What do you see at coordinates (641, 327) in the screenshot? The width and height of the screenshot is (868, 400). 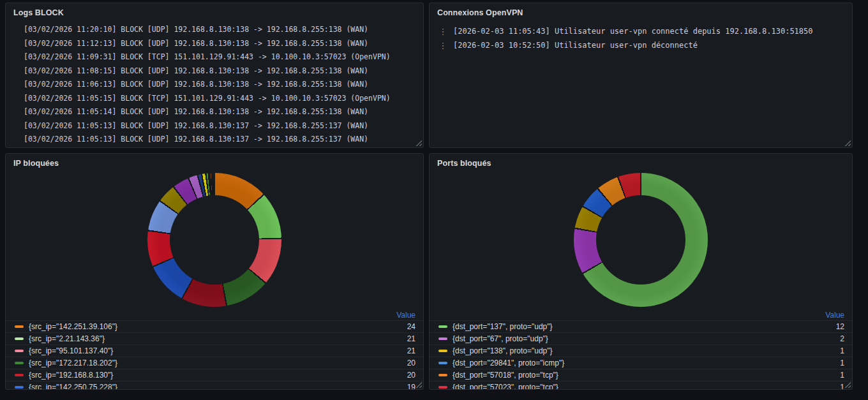 I see `legend-row: {dst_port="137", proto="udp"}12` at bounding box center [641, 327].